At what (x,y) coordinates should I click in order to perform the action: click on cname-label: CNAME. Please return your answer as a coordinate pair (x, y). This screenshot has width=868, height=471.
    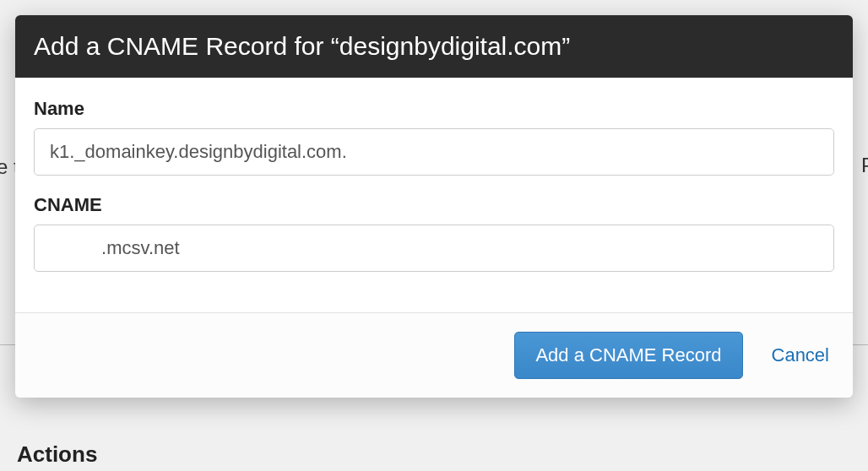
    Looking at the image, I should click on (434, 205).